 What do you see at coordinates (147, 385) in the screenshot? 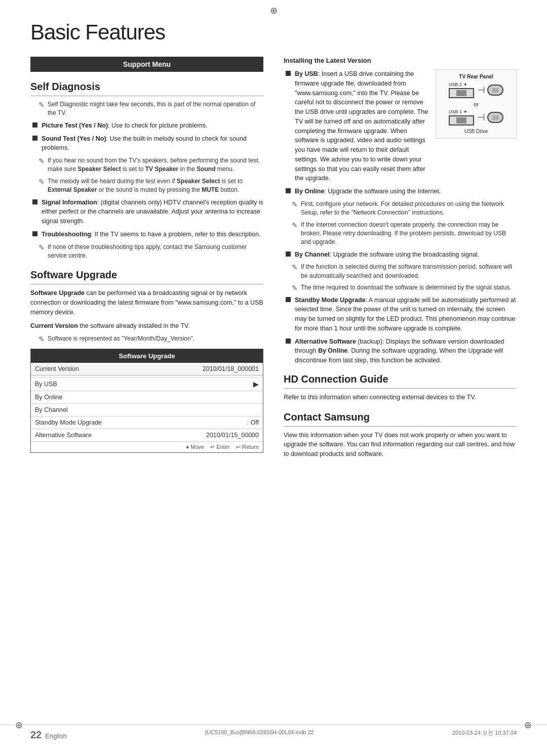
I see `table-row: By USB ▶` at bounding box center [147, 385].